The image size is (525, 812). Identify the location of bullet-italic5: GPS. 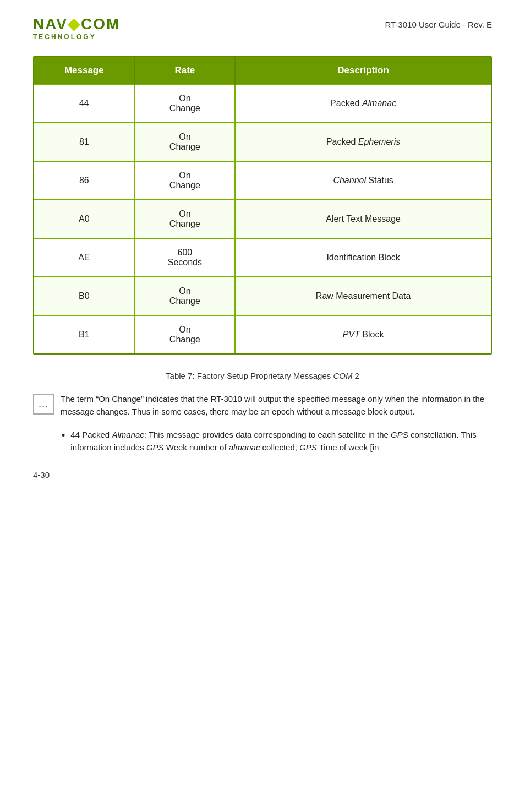
(308, 447).